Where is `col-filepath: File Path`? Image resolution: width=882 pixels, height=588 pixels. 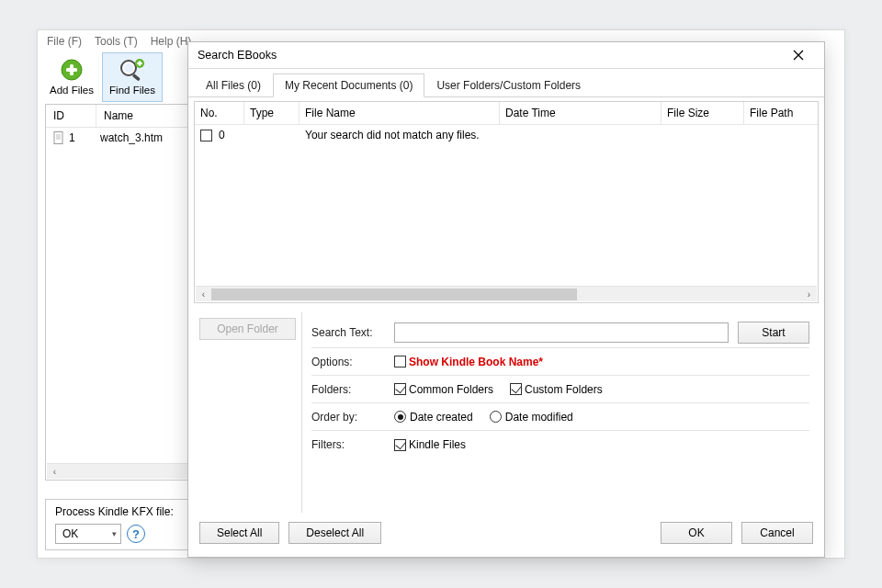
col-filepath: File Path is located at coordinates (781, 114).